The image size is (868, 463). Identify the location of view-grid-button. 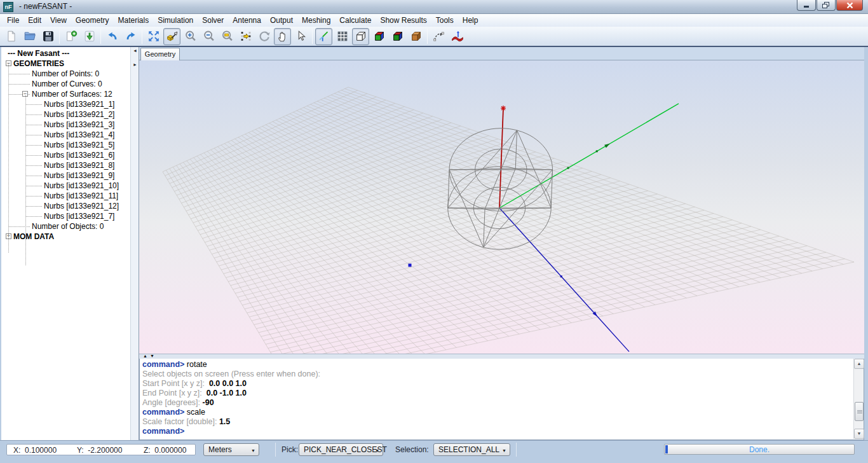
(342, 37).